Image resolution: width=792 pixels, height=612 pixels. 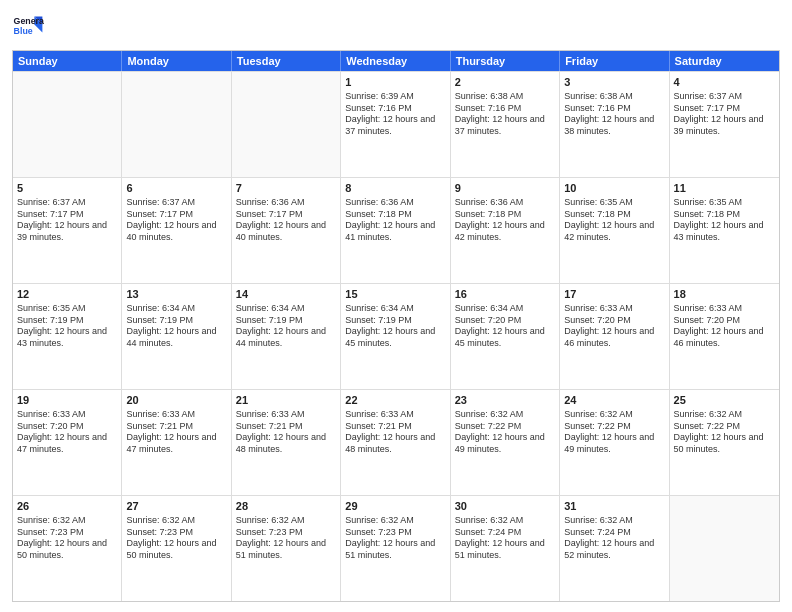 What do you see at coordinates (614, 400) in the screenshot?
I see `day-number: 24` at bounding box center [614, 400].